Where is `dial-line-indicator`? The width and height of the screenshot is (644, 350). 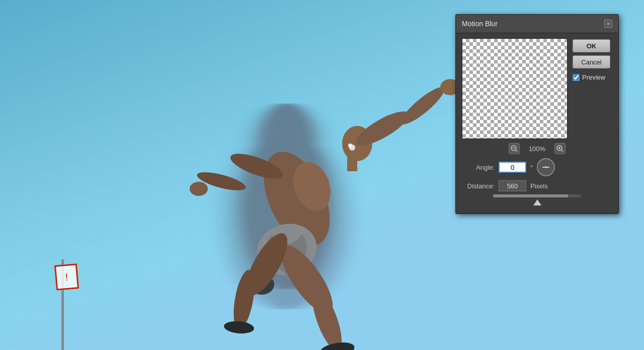 dial-line-indicator is located at coordinates (546, 167).